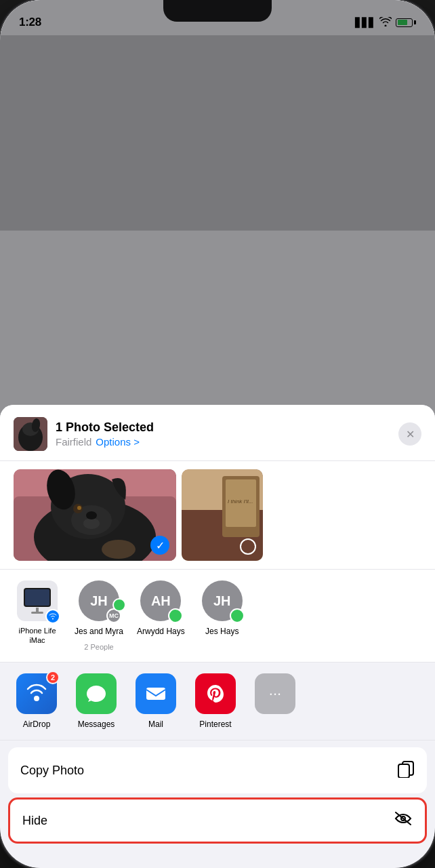  Describe the element at coordinates (215, 701) in the screenshot. I see `app-item-pinterest: Pinterest` at that location.